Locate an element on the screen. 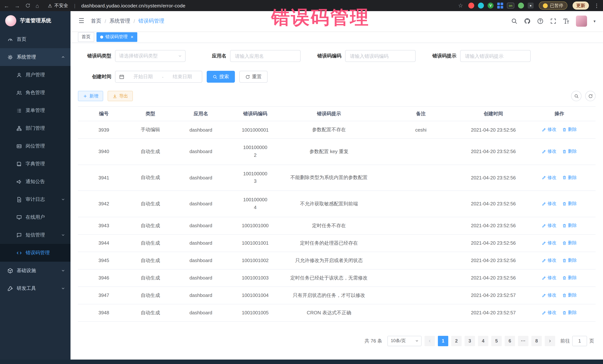  tab-error-code-management: 错误码管理× is located at coordinates (117, 37).